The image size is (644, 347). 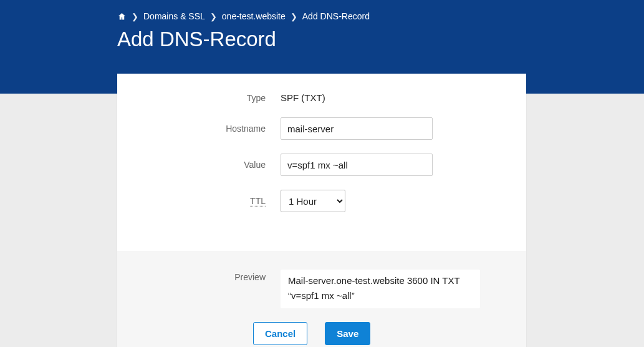 I want to click on type-value: SPF (TXT), so click(x=303, y=97).